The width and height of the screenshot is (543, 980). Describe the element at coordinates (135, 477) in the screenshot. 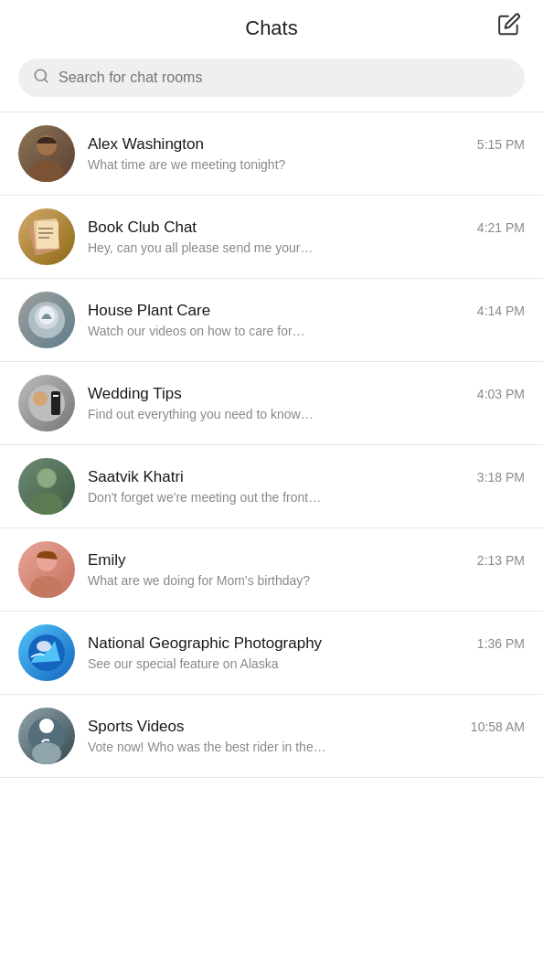

I see `chat-name-saatvik-khatri: Saatvik Khatri` at that location.